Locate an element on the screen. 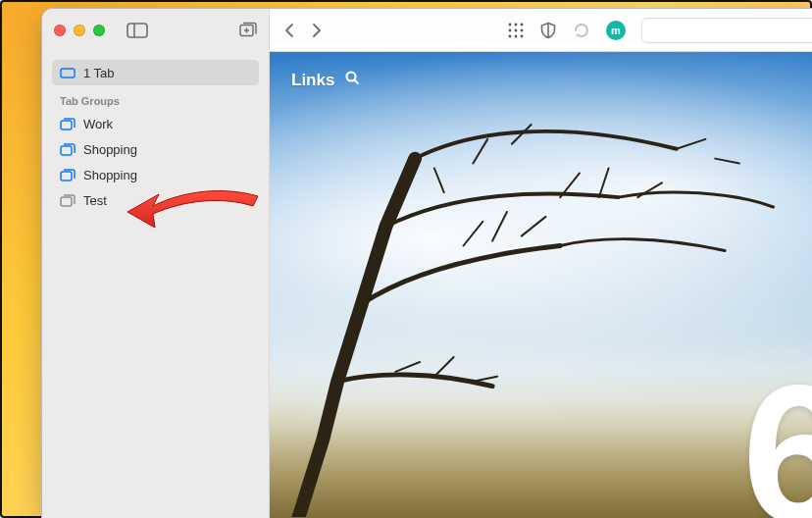 The height and width of the screenshot is (518, 812). sidebar-toggle-icon is located at coordinates (137, 30).